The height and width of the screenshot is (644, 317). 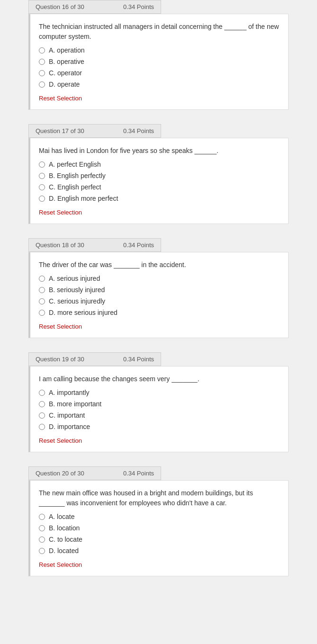 What do you see at coordinates (159, 198) in the screenshot?
I see `option-row-17-3: D. English more perfect` at bounding box center [159, 198].